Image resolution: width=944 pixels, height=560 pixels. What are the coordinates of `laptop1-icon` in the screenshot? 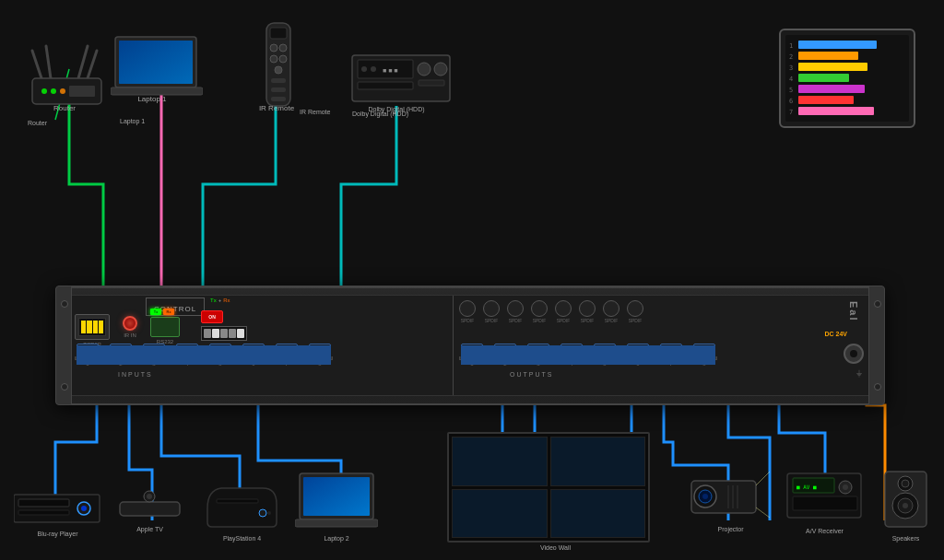 It's located at (157, 66).